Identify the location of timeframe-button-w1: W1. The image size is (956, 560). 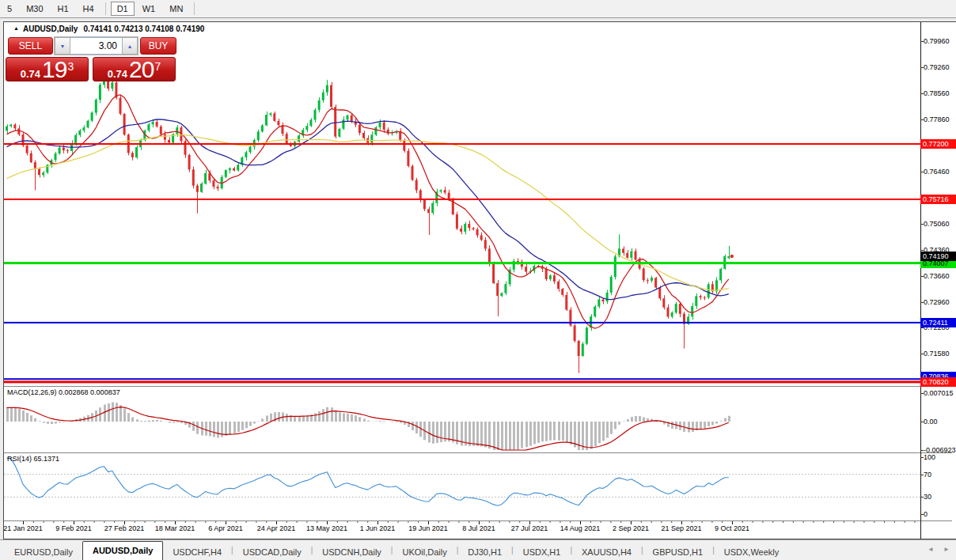
(149, 9).